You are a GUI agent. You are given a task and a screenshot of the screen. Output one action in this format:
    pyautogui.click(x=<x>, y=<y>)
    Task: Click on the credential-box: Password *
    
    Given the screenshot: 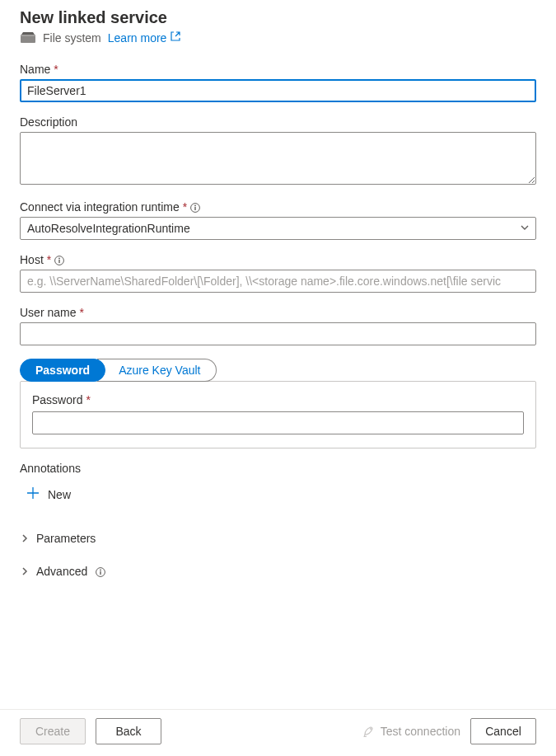 What is the action you would take?
    pyautogui.click(x=278, y=415)
    